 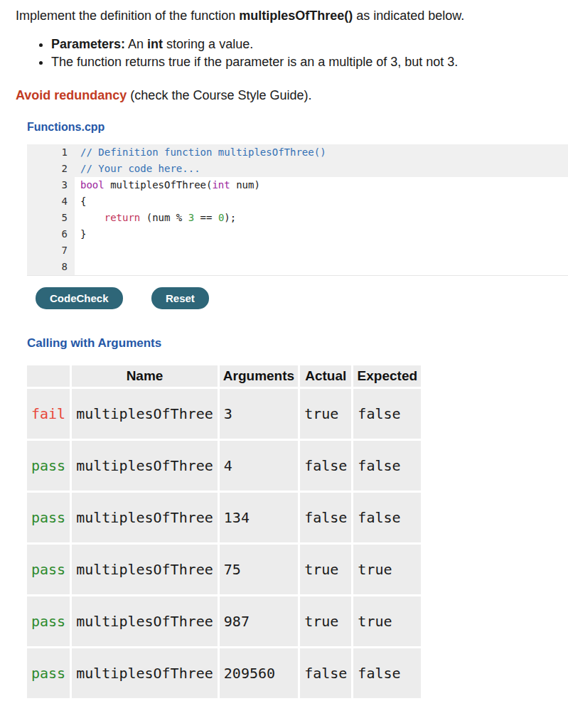 I want to click on code-line: 2// Your code here..., so click(x=297, y=169).